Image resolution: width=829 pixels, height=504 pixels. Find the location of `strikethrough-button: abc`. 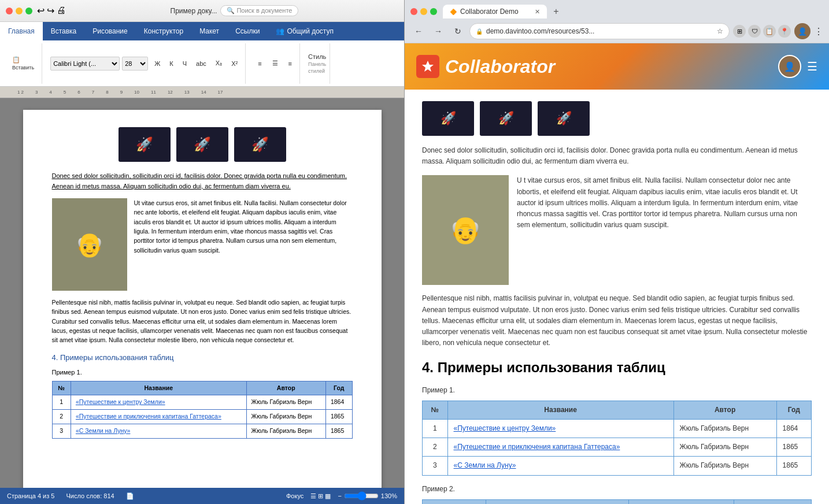

strikethrough-button: abc is located at coordinates (201, 64).